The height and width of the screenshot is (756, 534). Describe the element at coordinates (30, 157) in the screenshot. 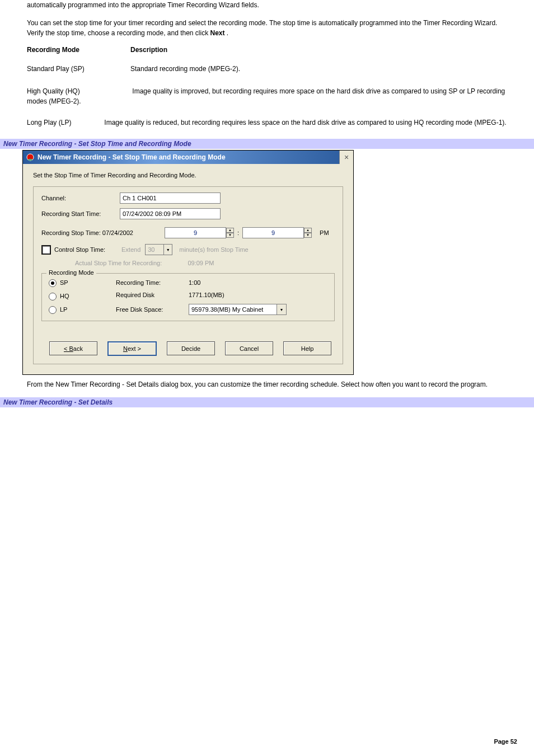

I see `app-icon` at that location.